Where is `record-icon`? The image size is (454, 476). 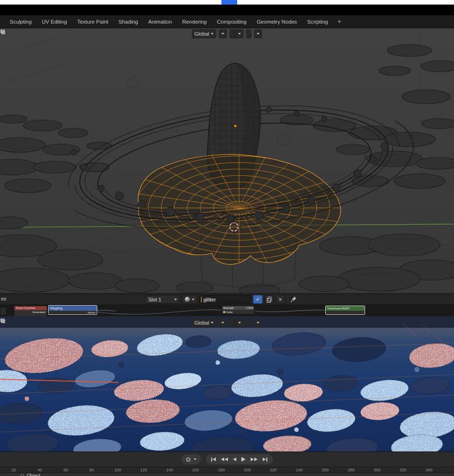
record-icon is located at coordinates (188, 459).